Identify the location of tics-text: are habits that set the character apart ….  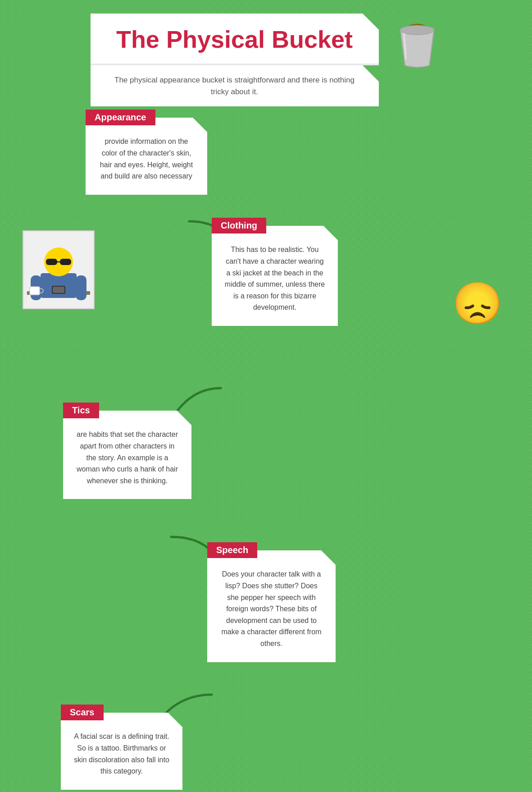
(127, 458).